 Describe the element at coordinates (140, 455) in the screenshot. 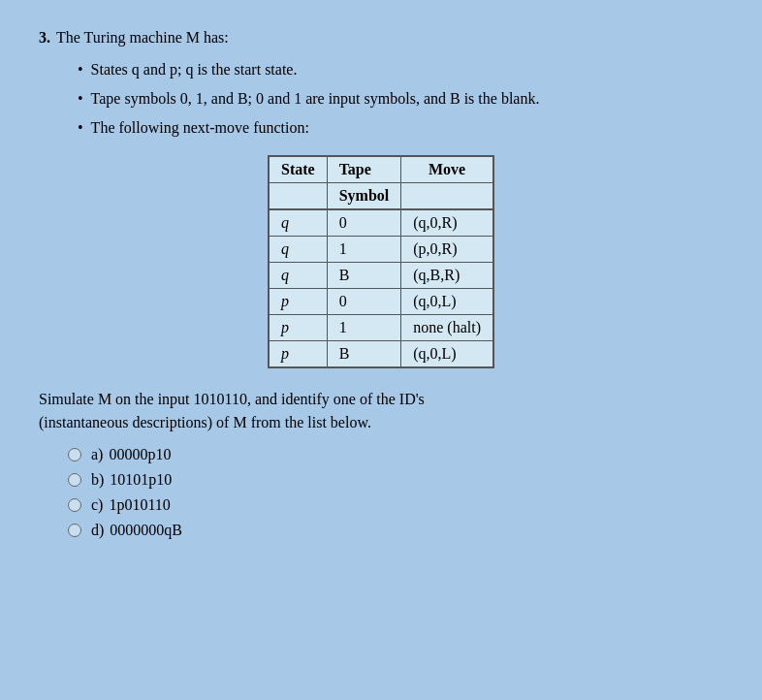

I see `option-value-0: 00000p10` at that location.